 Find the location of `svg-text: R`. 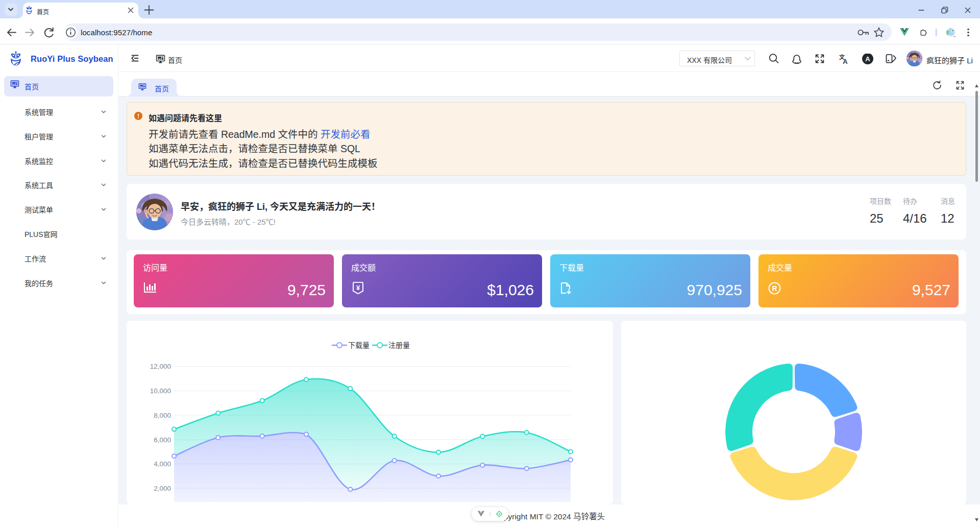

svg-text: R is located at coordinates (774, 289).